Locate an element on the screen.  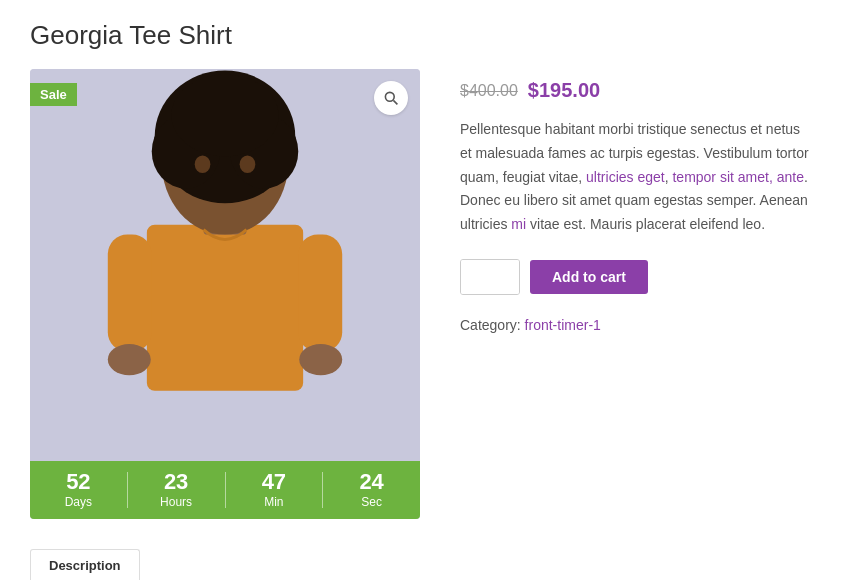
category-value: front-timer-1 is located at coordinates (563, 325).